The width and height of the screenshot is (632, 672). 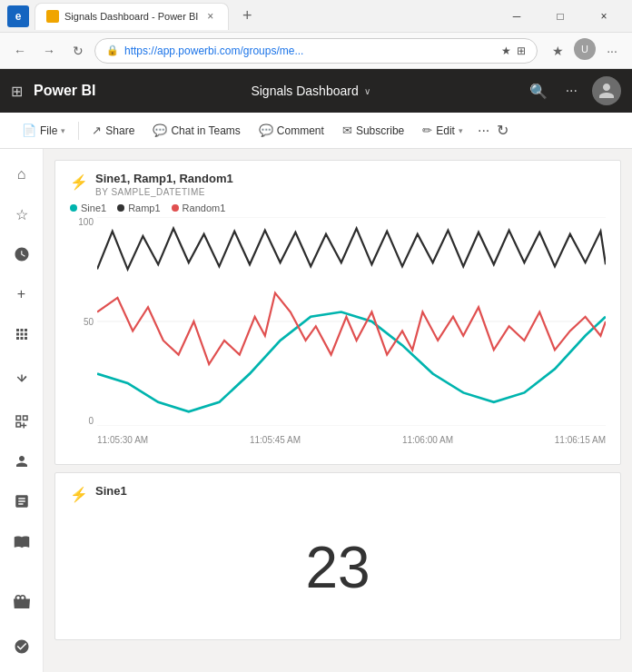 I want to click on tab-title: Signals Dashboard - Power BI, so click(x=131, y=16).